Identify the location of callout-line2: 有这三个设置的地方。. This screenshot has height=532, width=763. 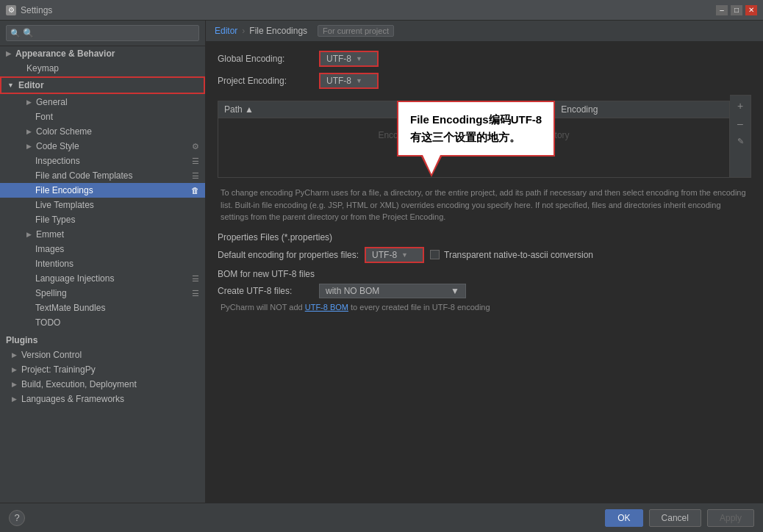
(476, 137).